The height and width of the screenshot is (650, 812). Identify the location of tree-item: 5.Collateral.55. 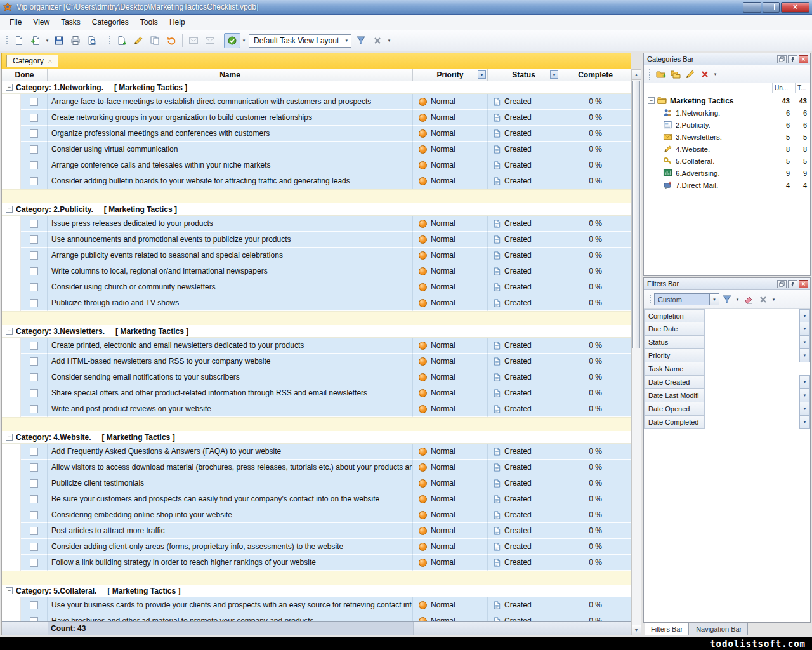
(727, 161).